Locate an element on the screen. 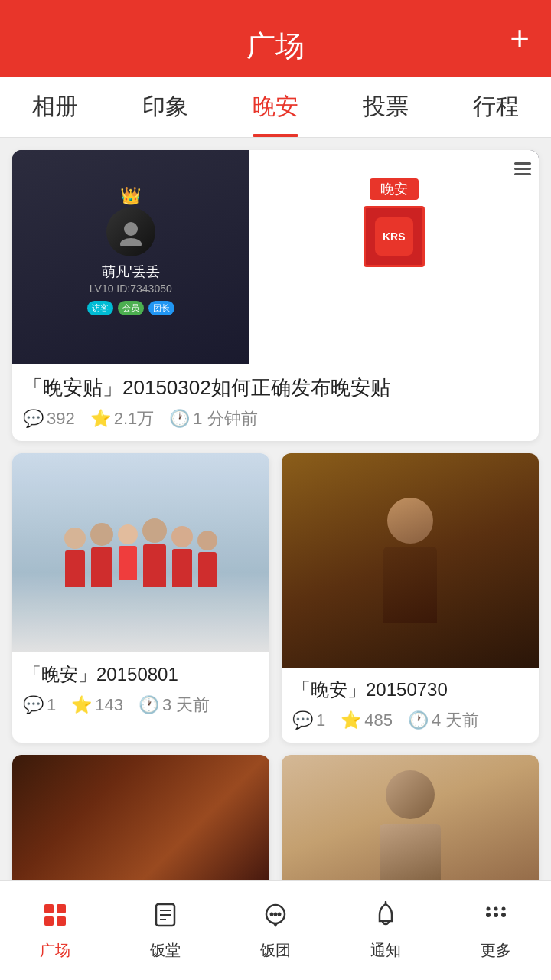 The image size is (551, 980). nav-group-label: 饭团 is located at coordinates (276, 951).